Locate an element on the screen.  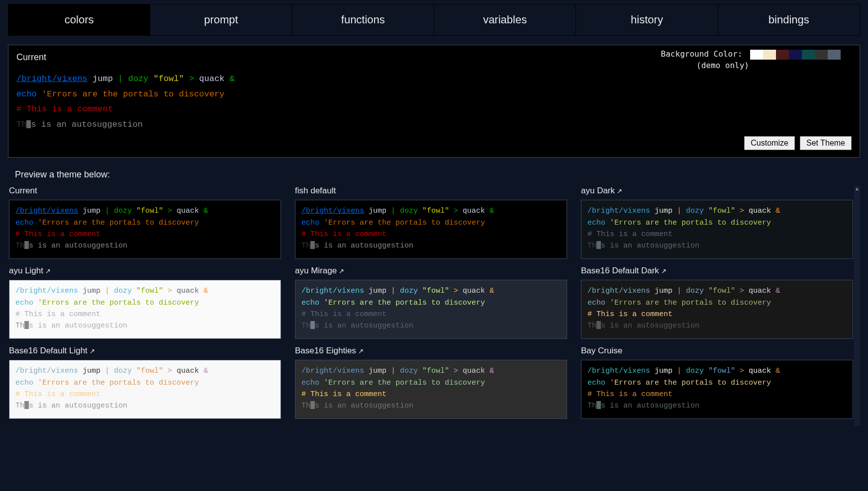
theme-name: Base16 Eighties is located at coordinates (325, 351).